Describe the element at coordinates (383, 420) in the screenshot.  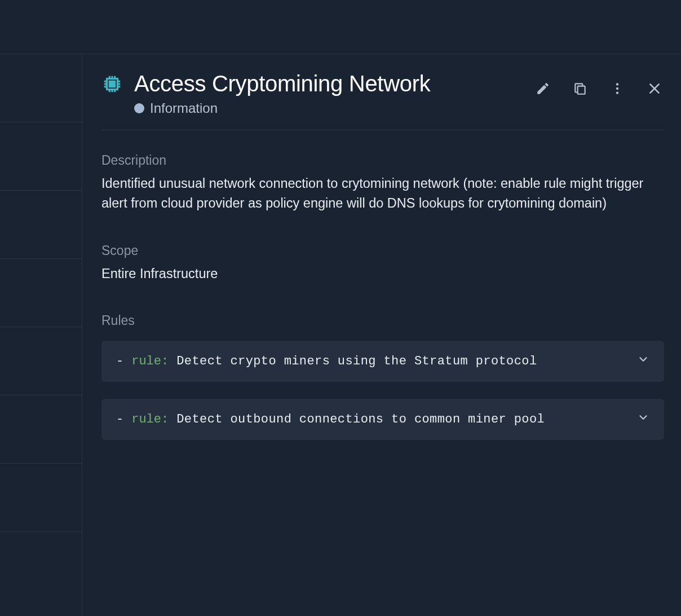
I see `rule-row: - rule: Detect outbound connections to c…` at that location.